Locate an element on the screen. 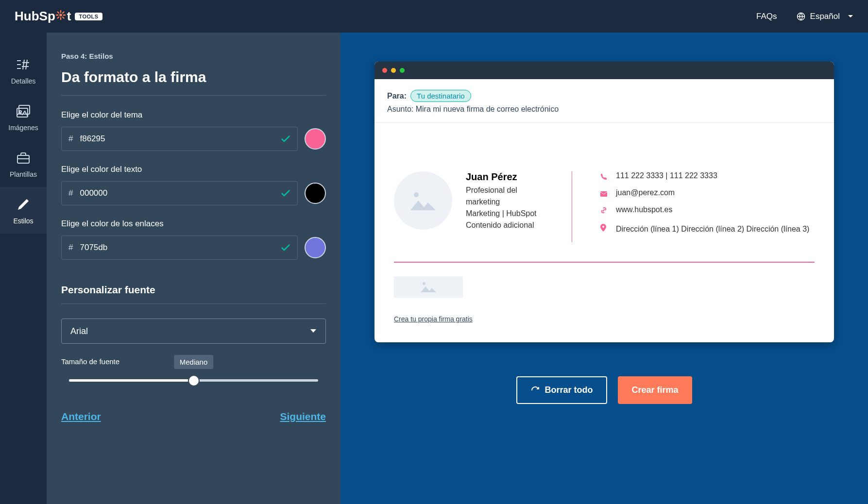  create-signature-button: Crear firma is located at coordinates (655, 390).